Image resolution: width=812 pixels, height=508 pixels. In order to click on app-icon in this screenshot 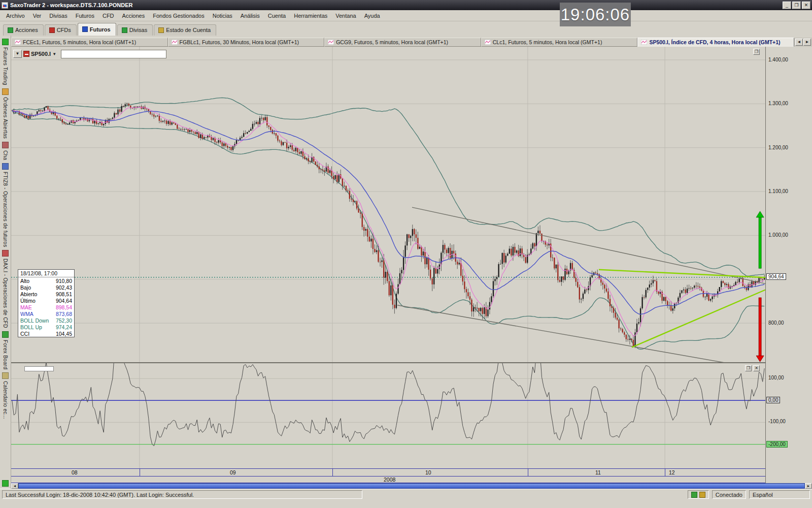, I will do `click(5, 5)`.